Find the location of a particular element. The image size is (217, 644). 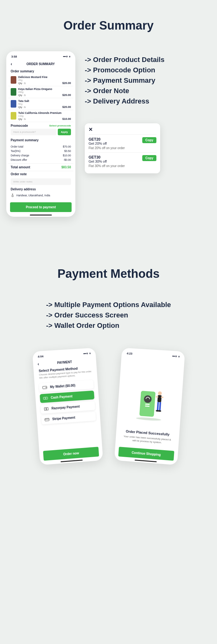

feature-item: -> Promocode Option is located at coordinates (125, 70).